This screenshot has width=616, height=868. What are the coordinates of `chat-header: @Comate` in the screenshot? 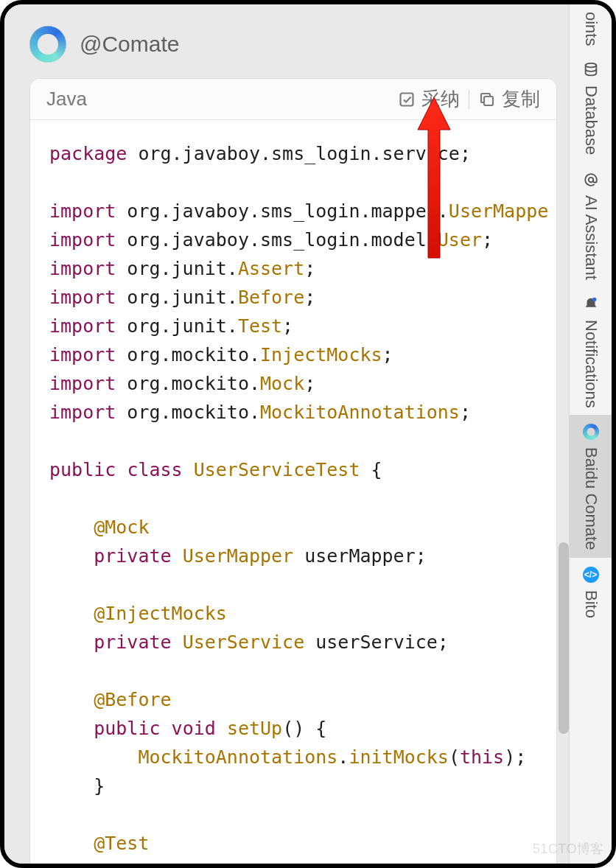 It's located at (293, 44).